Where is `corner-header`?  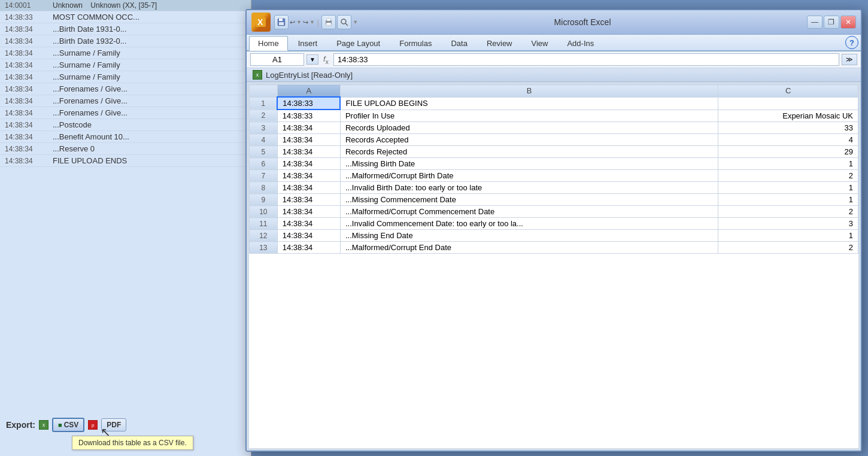 corner-header is located at coordinates (263, 91).